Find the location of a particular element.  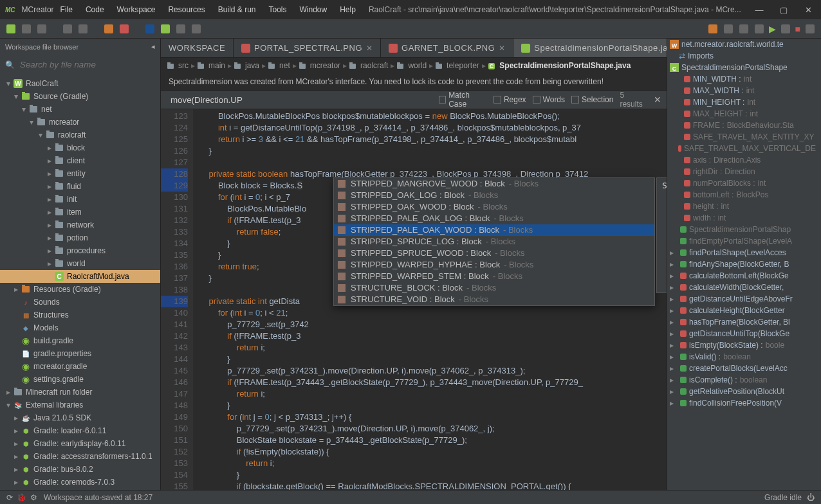

autocomplete-item: STRIPPED_PALE_OAK_LOG : Block - Blocks is located at coordinates (494, 219).